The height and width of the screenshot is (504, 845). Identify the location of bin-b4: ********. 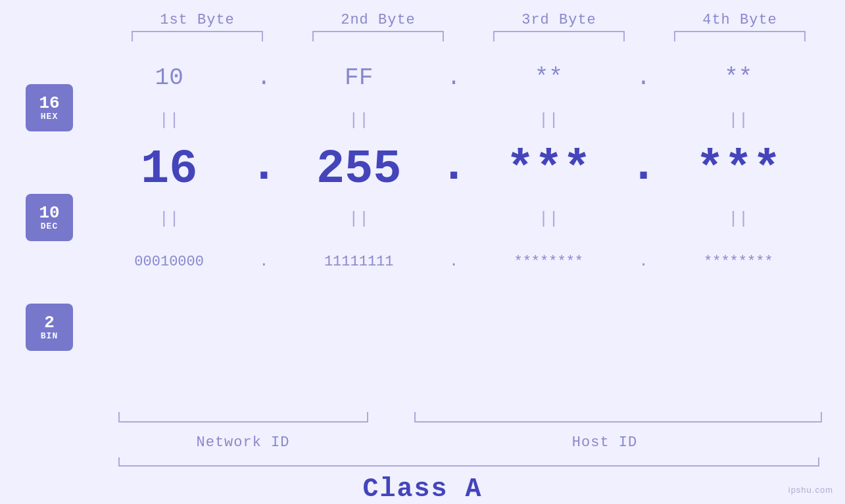
(738, 262).